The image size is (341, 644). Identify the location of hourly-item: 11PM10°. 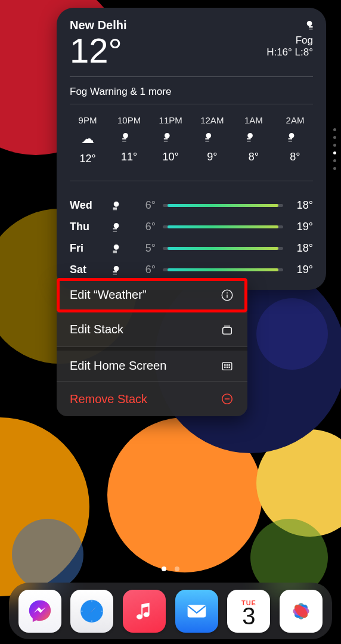
(170, 140).